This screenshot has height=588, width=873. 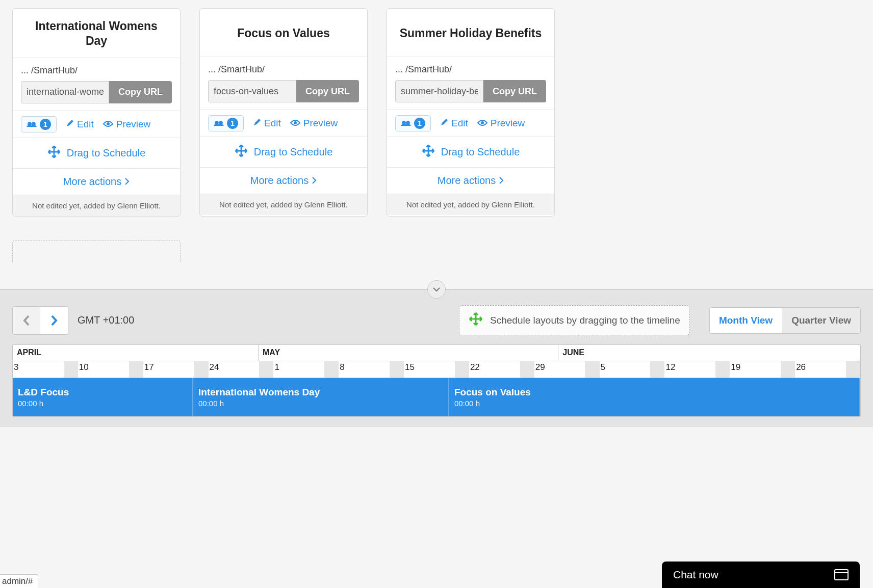 I want to click on month-header: MAY, so click(x=408, y=353).